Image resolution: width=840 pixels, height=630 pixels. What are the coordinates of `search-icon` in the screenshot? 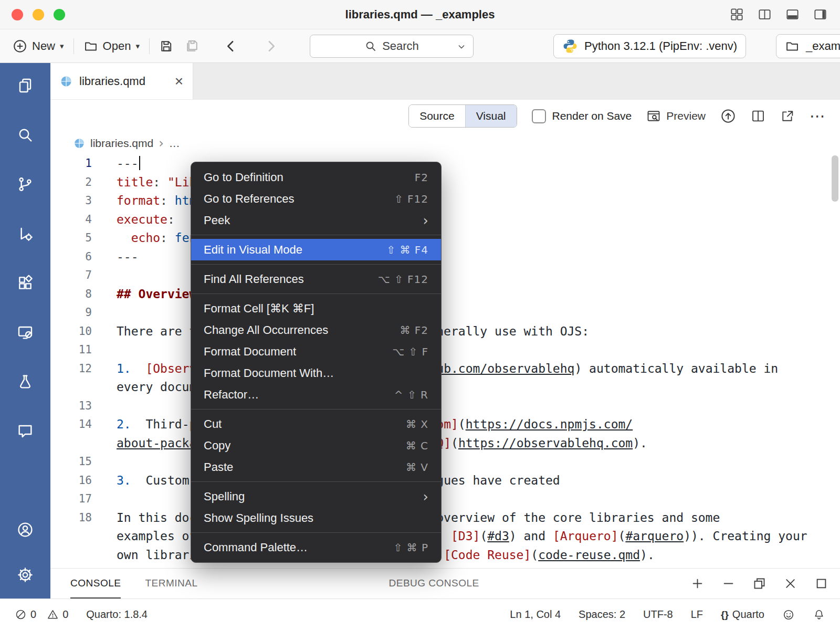 It's located at (25, 135).